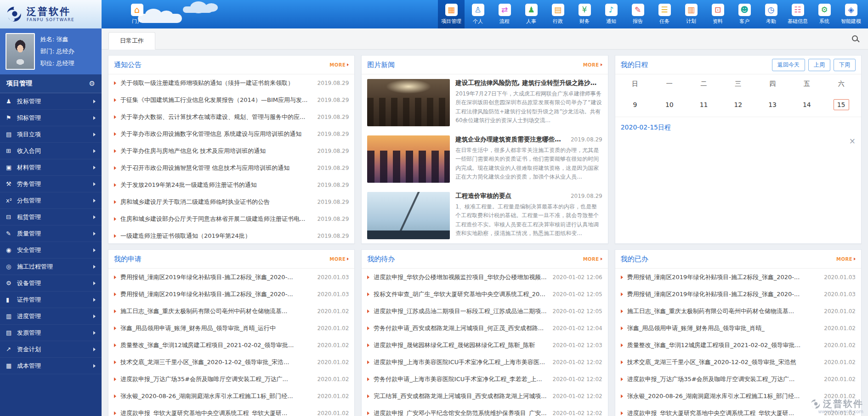  Describe the element at coordinates (484, 379) in the screenshot. I see `todo-row: 劳务付款申请_上海市美容医院ICU手术室净化工程_李若若_上... 2020-0…` at that location.